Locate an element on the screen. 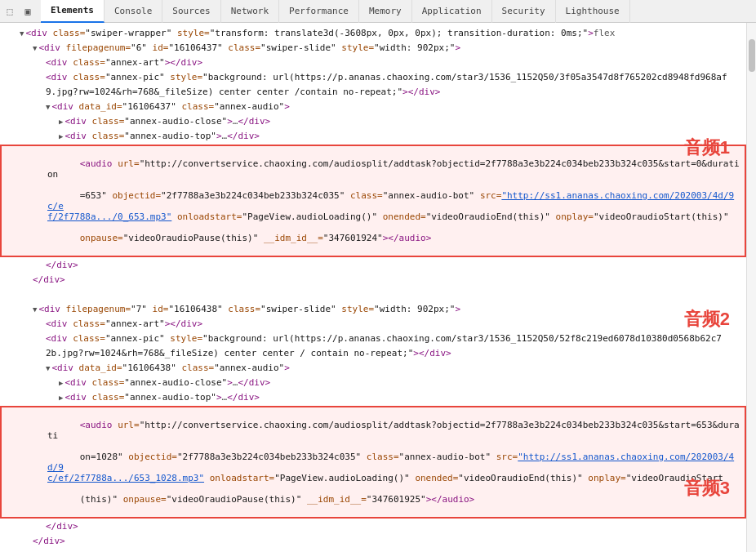  tab-sources: Sources is located at coordinates (191, 11).